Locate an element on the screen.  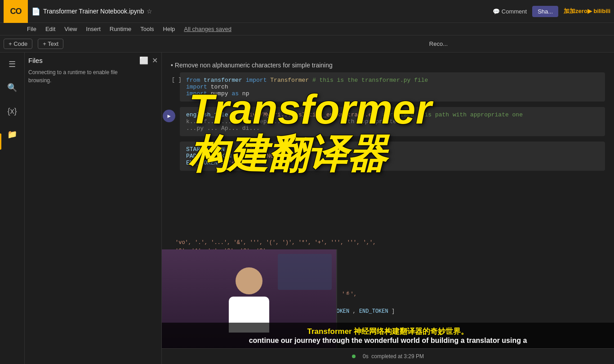
menu-runtime: Runtime is located at coordinates (120, 29).